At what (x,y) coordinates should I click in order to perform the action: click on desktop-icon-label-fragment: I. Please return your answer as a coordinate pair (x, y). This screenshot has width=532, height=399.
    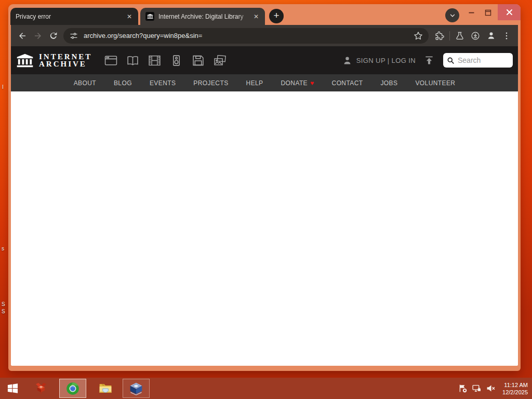
    Looking at the image, I should click on (3, 87).